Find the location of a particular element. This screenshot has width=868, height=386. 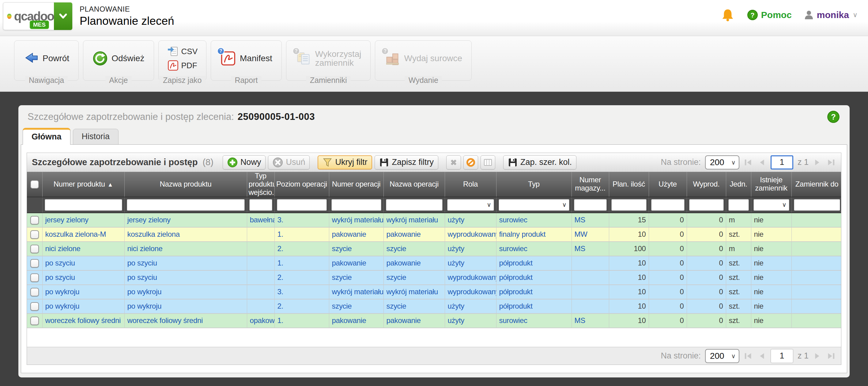

app-menu-button is located at coordinates (63, 16).